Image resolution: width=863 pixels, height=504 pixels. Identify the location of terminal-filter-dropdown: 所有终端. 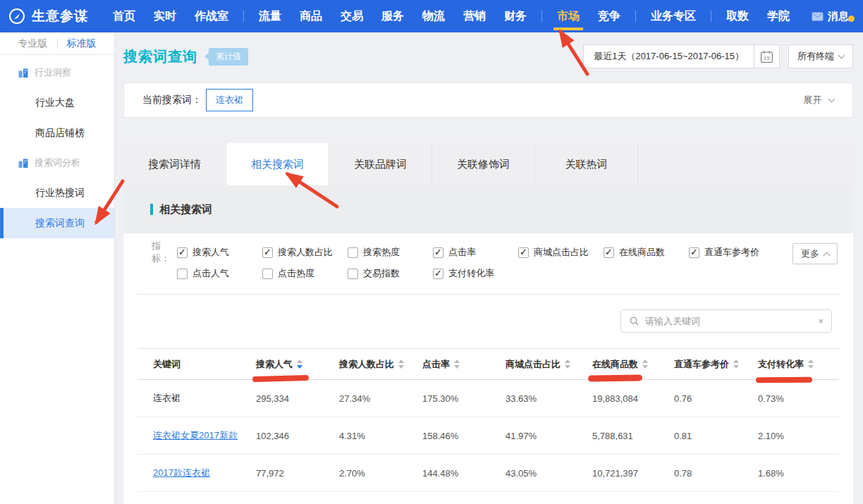
(821, 56).